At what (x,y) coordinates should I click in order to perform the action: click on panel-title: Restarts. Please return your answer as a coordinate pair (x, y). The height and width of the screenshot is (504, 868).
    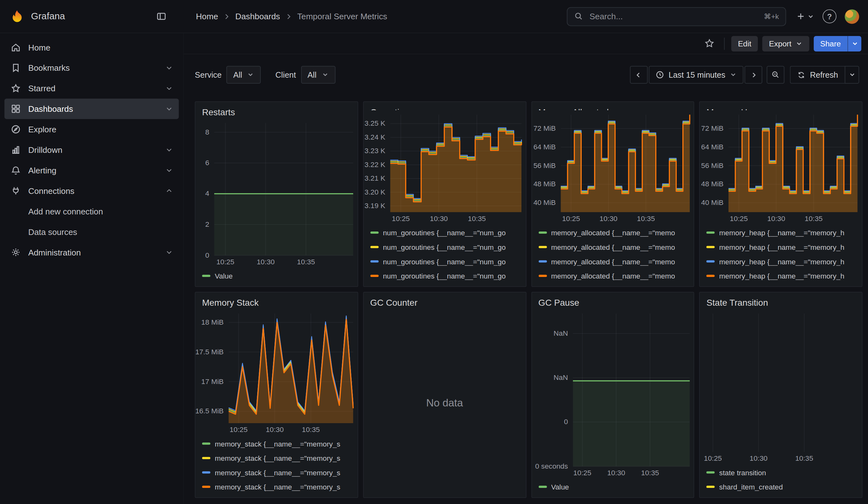
    Looking at the image, I should click on (276, 110).